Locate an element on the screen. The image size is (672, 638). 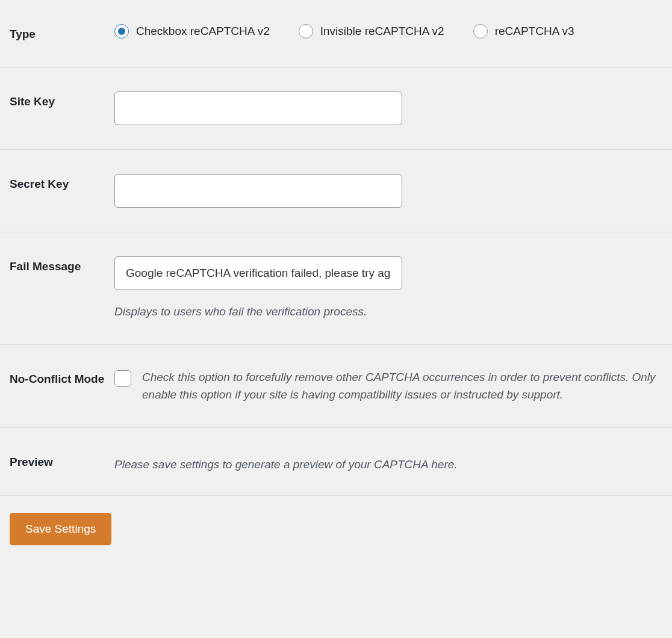
label-type: Type is located at coordinates (62, 34).